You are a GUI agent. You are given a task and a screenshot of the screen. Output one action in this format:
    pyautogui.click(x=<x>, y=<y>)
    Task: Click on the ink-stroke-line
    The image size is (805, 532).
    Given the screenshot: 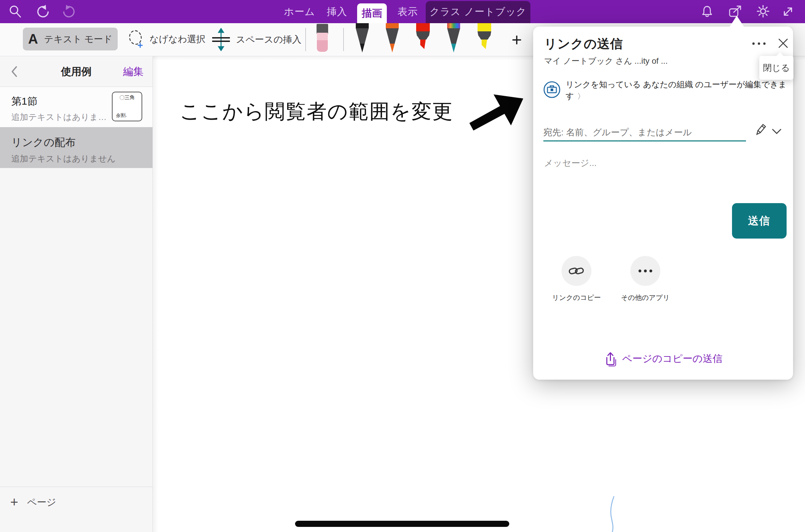 What is the action you would take?
    pyautogui.click(x=402, y=524)
    